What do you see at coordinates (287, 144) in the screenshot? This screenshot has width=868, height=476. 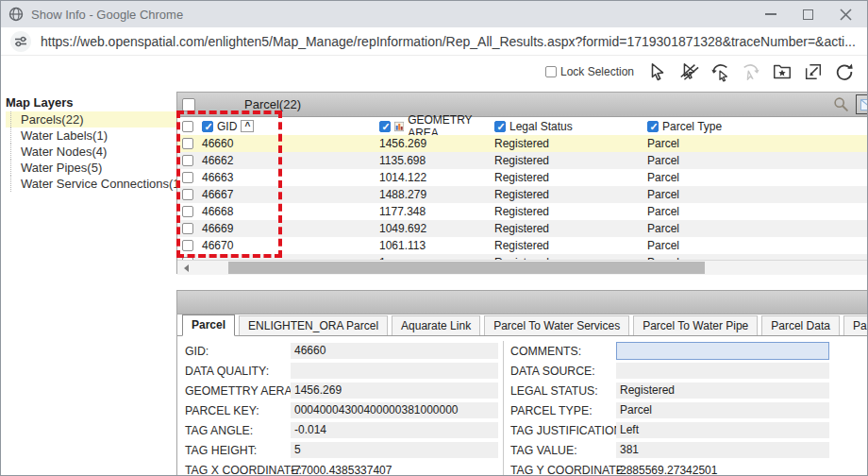 I see `cell-gid: 46660` at bounding box center [287, 144].